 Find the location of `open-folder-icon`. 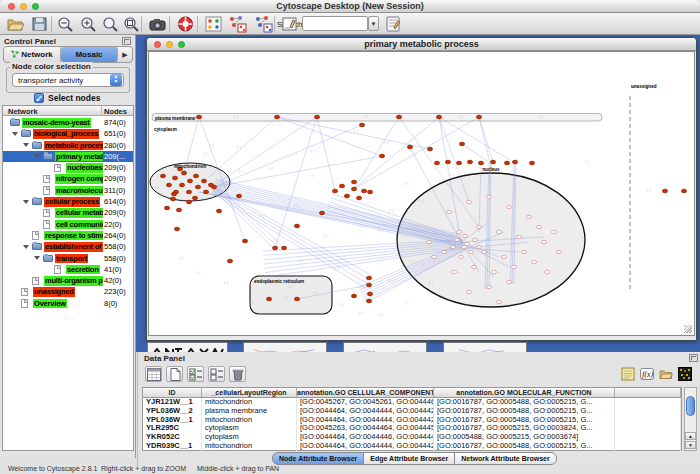

open-folder-icon is located at coordinates (16, 24).